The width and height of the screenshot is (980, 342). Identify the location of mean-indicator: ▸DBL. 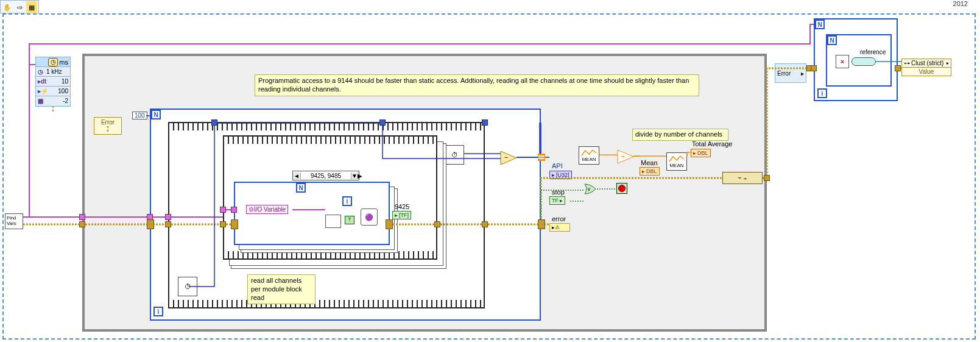
(649, 171).